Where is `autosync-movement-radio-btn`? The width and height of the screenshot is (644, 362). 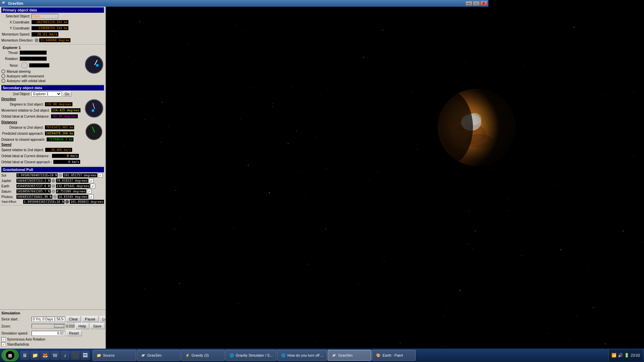 autosync-movement-radio-btn is located at coordinates (3, 76).